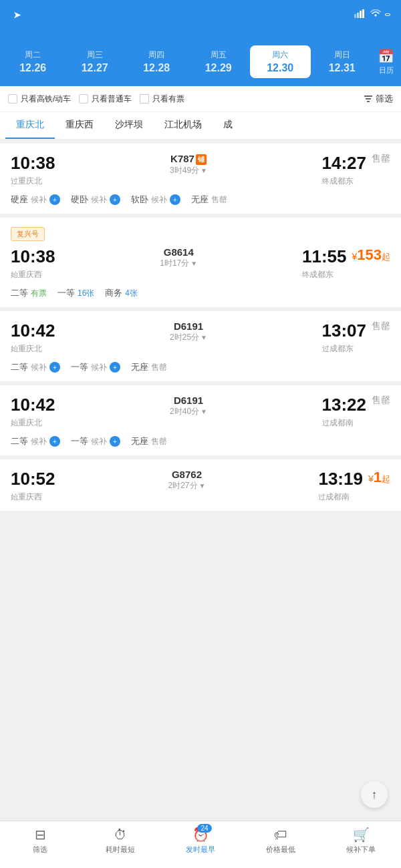 This screenshot has height=868, width=401. I want to click on ticket-商务: 商务4张, so click(122, 293).